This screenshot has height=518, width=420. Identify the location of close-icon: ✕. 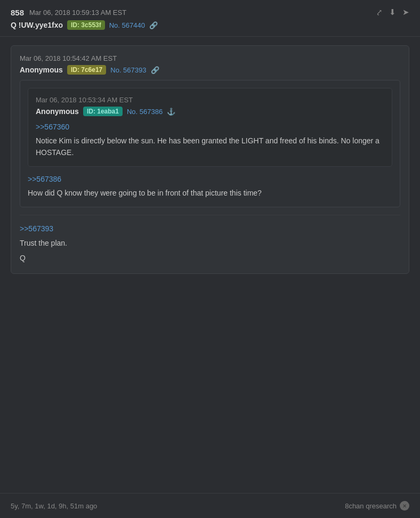
(405, 506).